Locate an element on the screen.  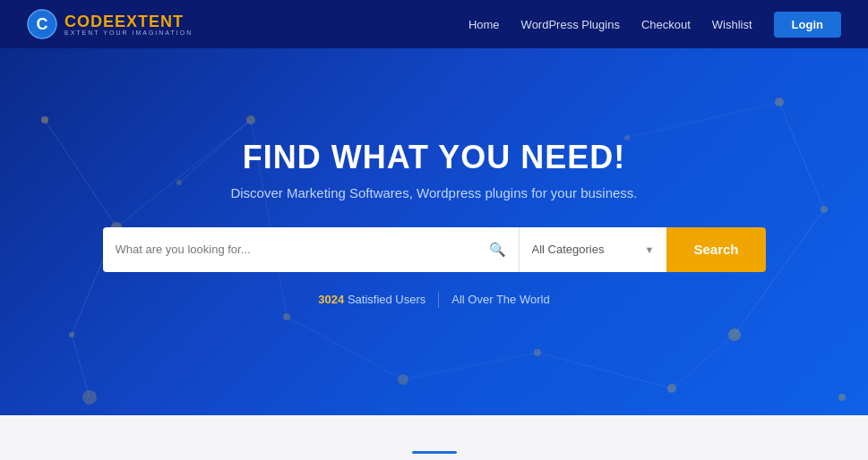
stats-label: Satisfied Users is located at coordinates (387, 299).